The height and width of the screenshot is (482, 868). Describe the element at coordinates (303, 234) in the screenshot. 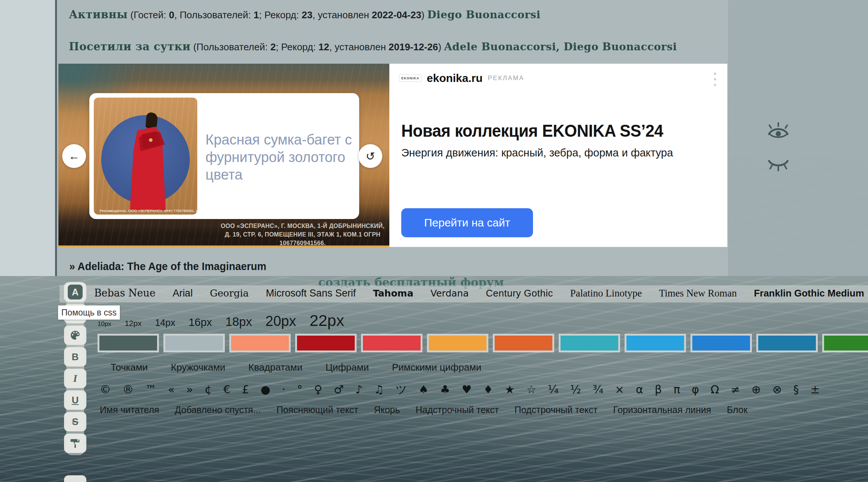

I see `ad-legal-text: ООО «ЭСПЕРАНС», Г. МОСКВА, 1-Й ДОБРЫНИНС…` at that location.